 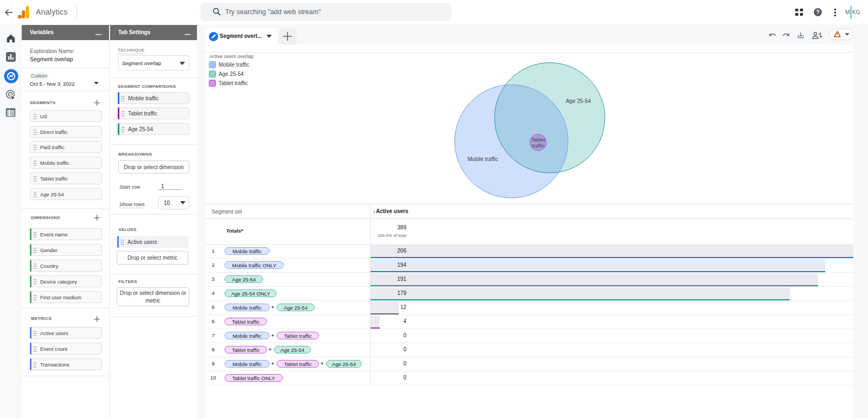 I want to click on svg-text: traffic, so click(x=538, y=145).